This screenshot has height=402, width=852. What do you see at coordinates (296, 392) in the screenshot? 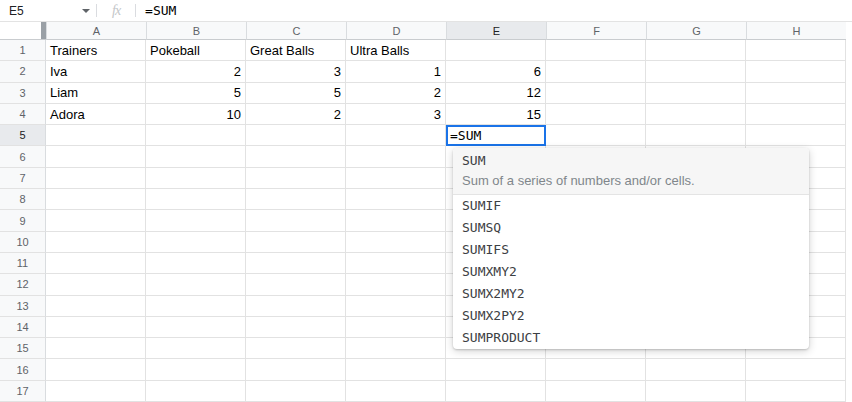
I see `cell-c17` at bounding box center [296, 392].